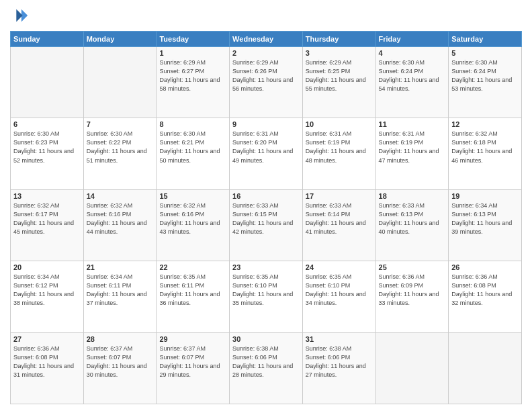 The image size is (532, 411). Describe the element at coordinates (193, 225) in the screenshot. I see `calendar-cell: 15Sunrise: 6:32 AM Sunset: 6:16 PM Dayli…` at that location.